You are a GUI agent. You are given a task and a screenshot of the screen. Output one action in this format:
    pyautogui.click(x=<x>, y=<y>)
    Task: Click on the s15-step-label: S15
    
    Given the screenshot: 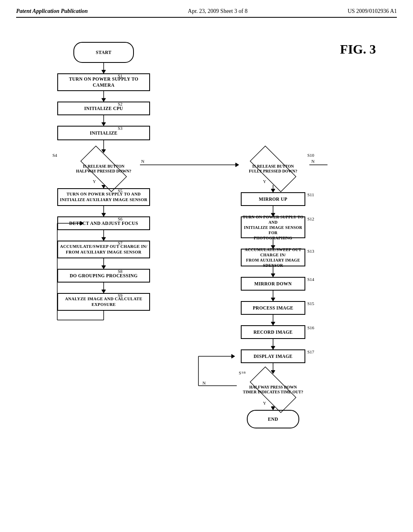 What is the action you would take?
    pyautogui.click(x=311, y=303)
    